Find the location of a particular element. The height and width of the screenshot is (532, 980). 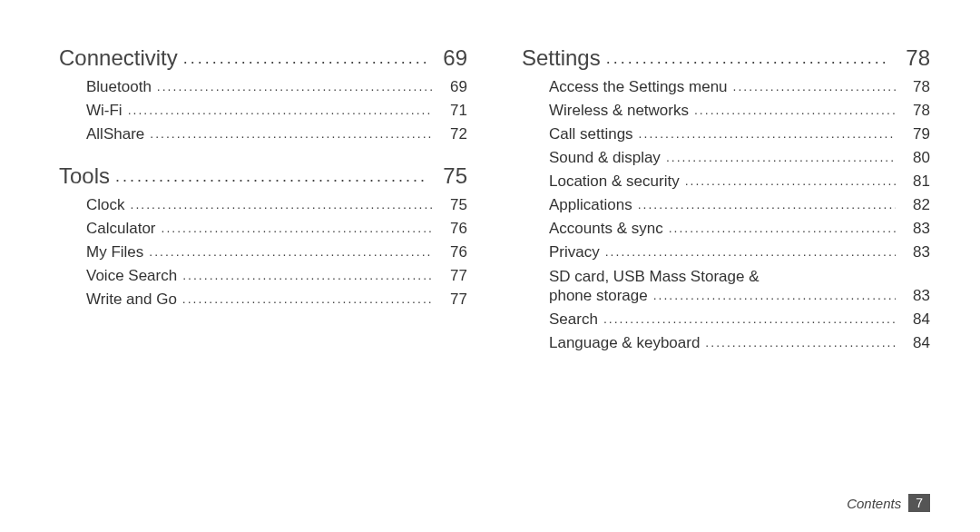

toc-item-lead: SD card, USB Mass Storage & is located at coordinates (726, 277).